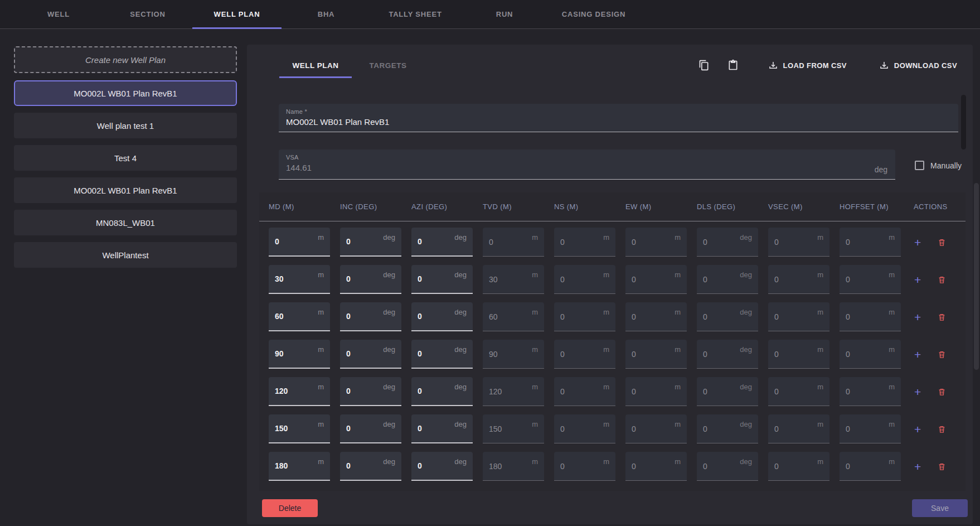 This screenshot has height=526, width=980. Describe the element at coordinates (619, 118) in the screenshot. I see `name-field: Name * MO002L WB01 Plan RevB1` at that location.